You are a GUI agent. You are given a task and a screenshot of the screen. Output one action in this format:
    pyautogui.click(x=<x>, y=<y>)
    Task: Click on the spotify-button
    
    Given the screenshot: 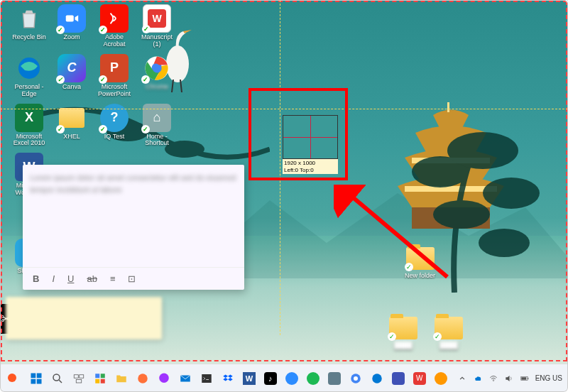 What is the action you would take?
    pyautogui.click(x=313, y=379)
    